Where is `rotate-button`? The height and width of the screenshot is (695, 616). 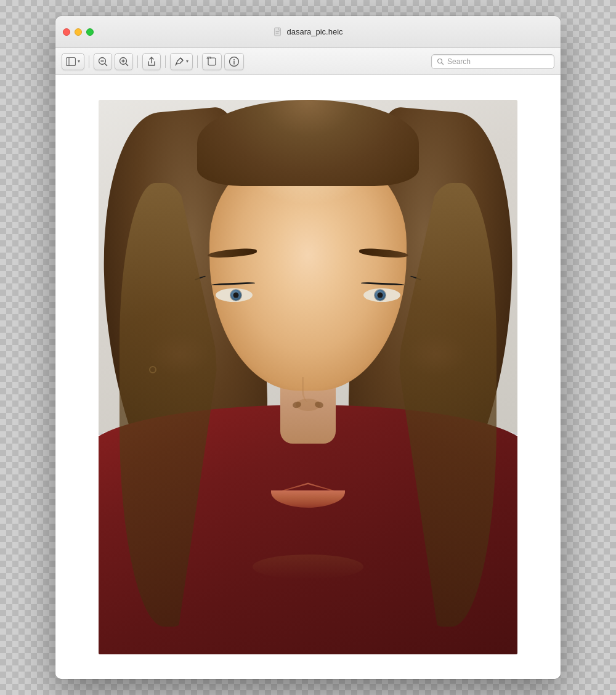
rotate-button is located at coordinates (212, 62).